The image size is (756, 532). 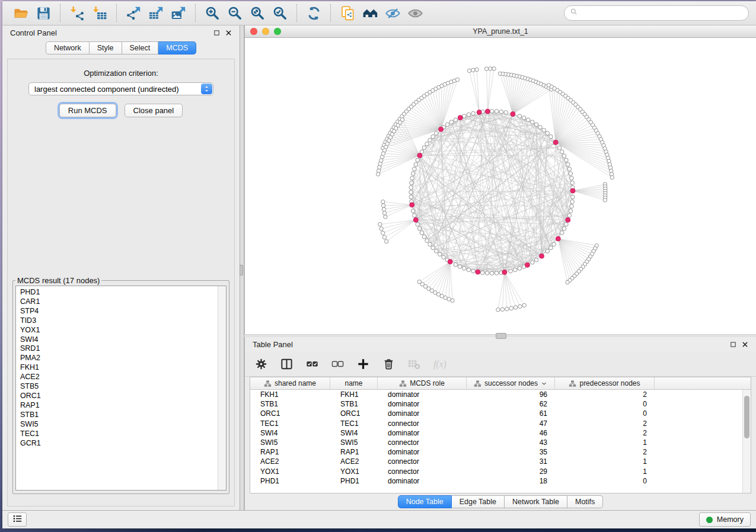 I want to click on column-header-name: name, so click(x=354, y=383).